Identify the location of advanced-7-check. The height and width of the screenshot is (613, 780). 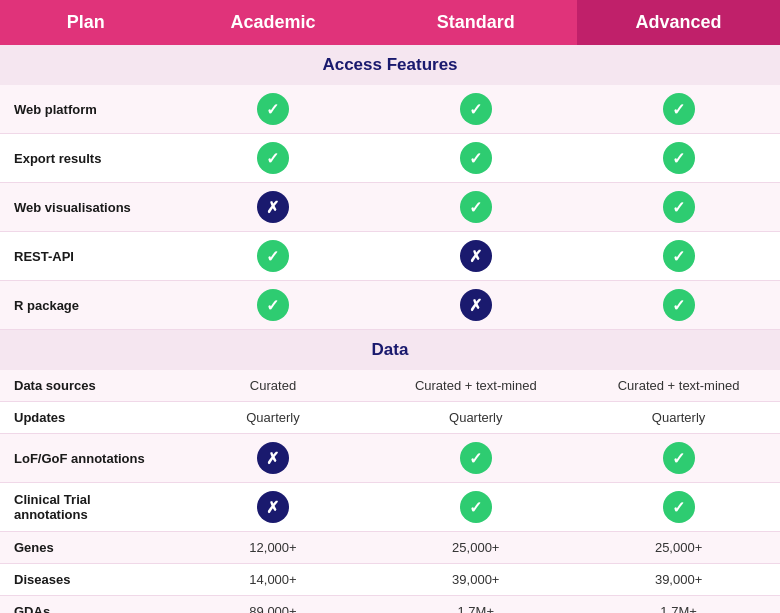
(678, 458).